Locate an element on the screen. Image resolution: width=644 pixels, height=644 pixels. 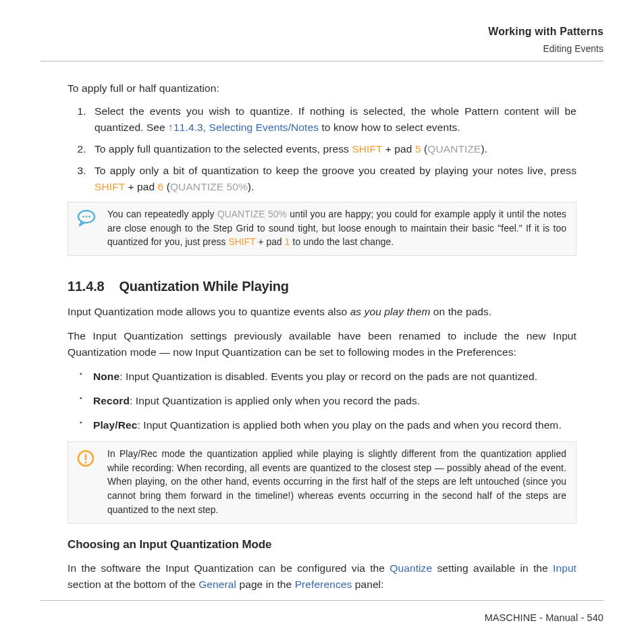
tip-c: to undo the last change. is located at coordinates (342, 242).